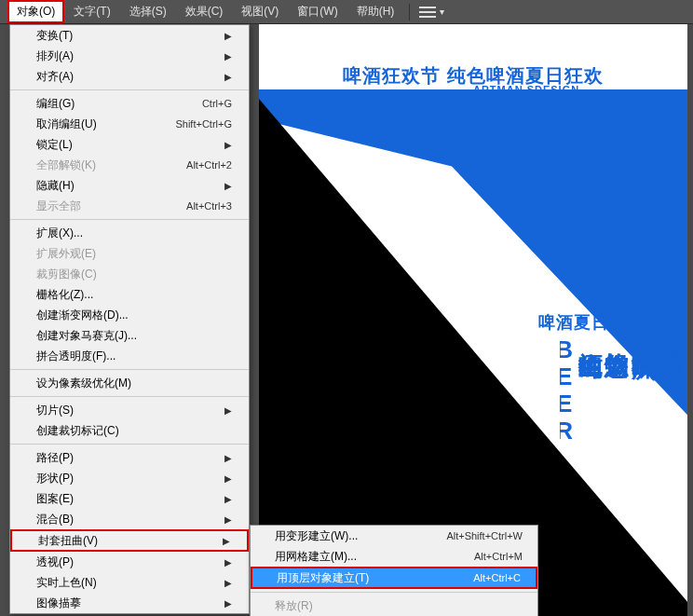 This screenshot has height=616, width=693. I want to click on menu-item: 设为像素级优化(M), so click(129, 383).